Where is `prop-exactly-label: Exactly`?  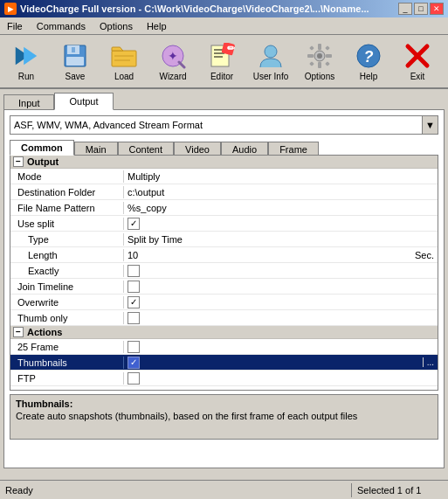 prop-exactly-label: Exactly is located at coordinates (67, 271).